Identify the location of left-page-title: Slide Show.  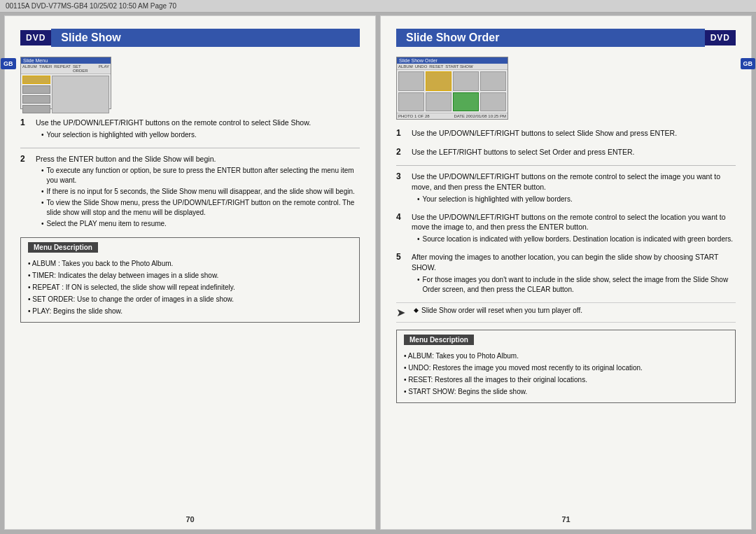
(206, 38).